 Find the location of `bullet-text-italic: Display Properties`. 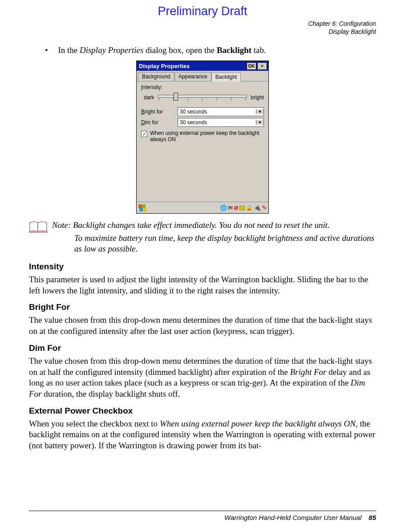

bullet-text-italic: Display Properties is located at coordinates (111, 50).